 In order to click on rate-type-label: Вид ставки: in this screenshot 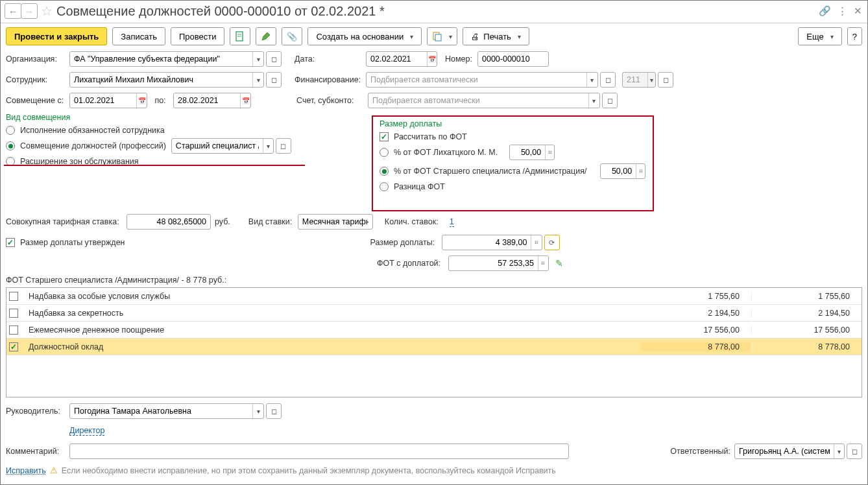, I will do `click(273, 222)`.